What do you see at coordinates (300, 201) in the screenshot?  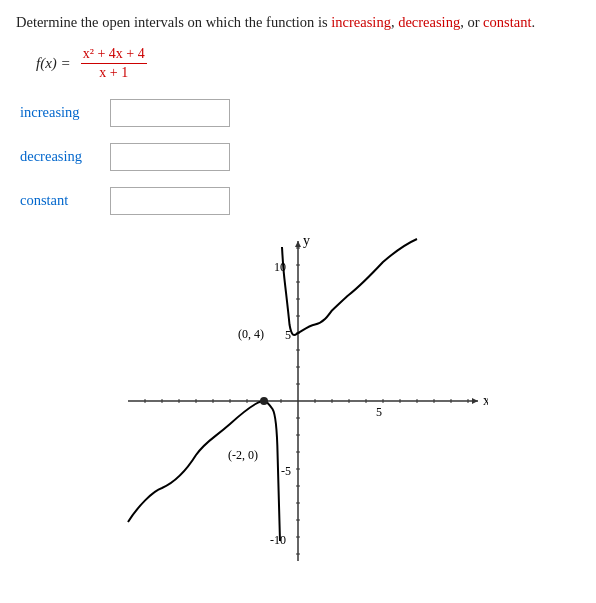 I see `constant-row: constant` at bounding box center [300, 201].